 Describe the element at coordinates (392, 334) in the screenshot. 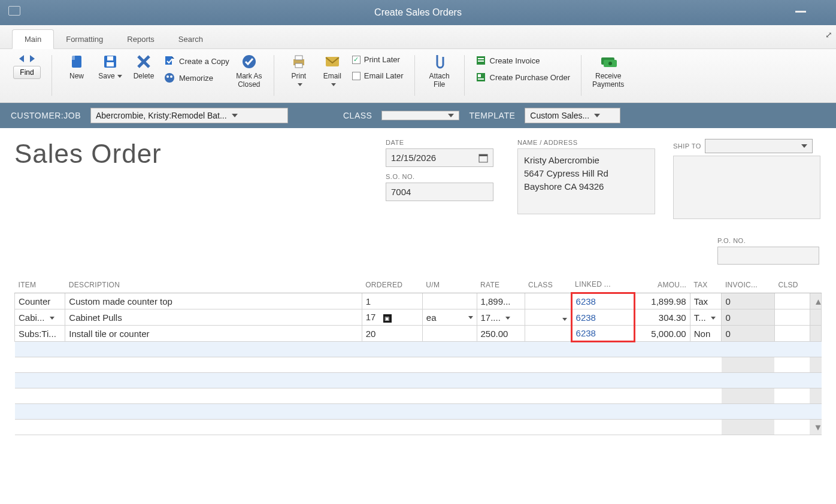

I see `cell-ordered: 20` at that location.